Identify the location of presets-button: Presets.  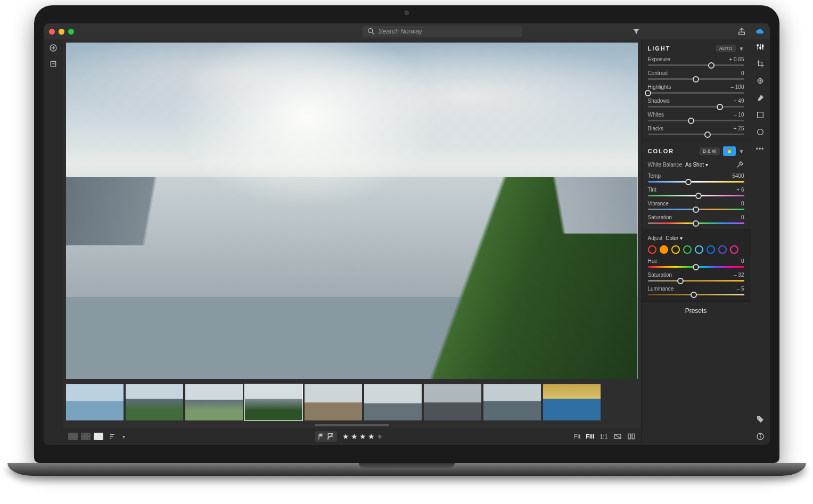
(696, 311).